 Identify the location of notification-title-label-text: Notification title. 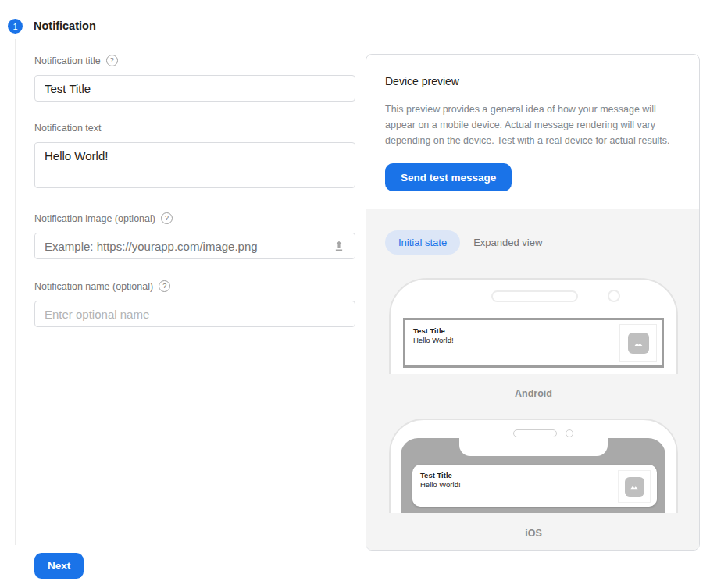
(67, 61).